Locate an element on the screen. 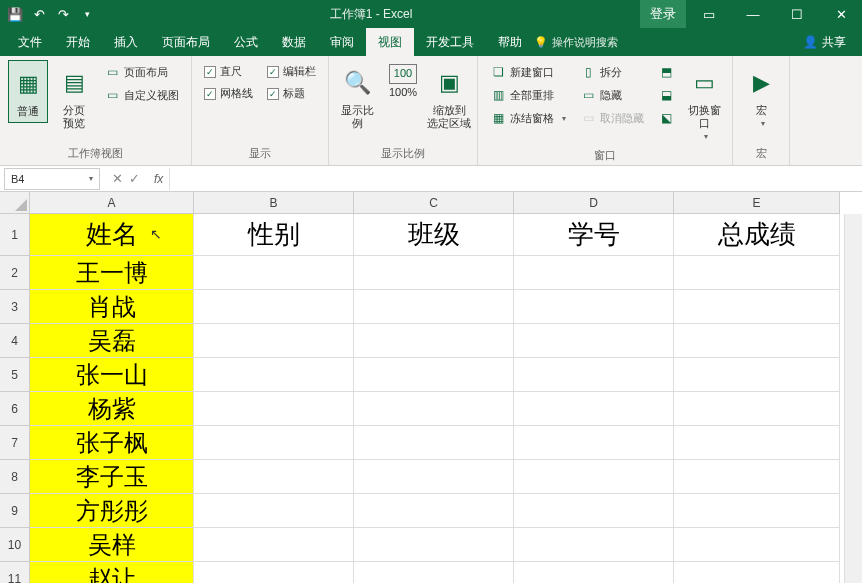  cell-B7 is located at coordinates (274, 443).